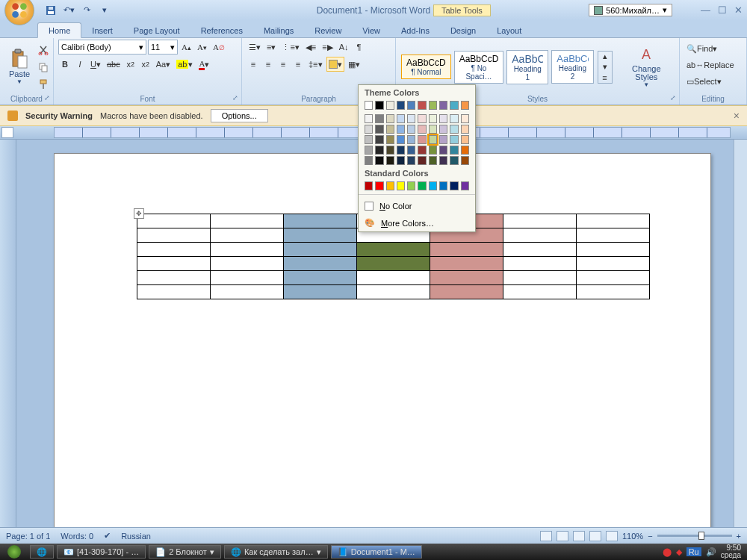  Describe the element at coordinates (546, 536) in the screenshot. I see `view-print-layout` at that location.